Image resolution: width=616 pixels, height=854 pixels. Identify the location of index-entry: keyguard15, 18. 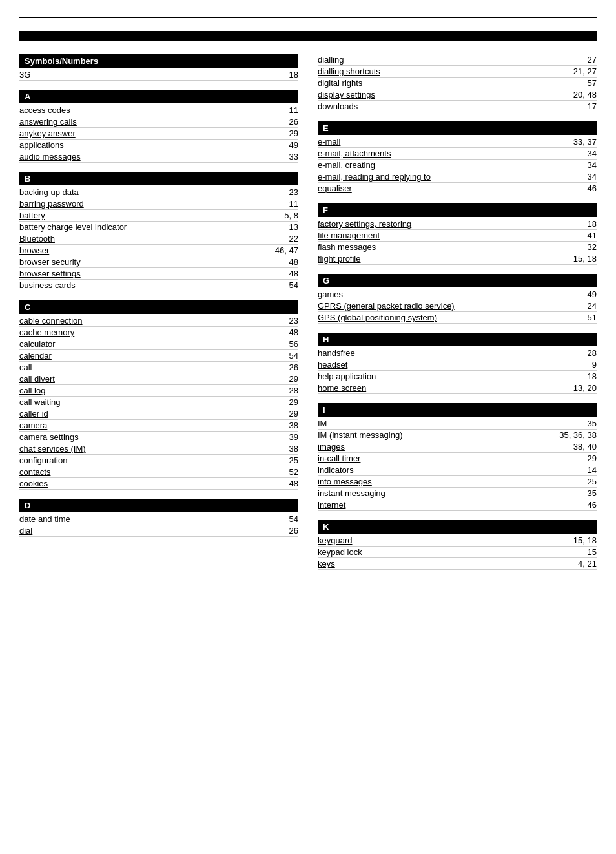
(457, 541).